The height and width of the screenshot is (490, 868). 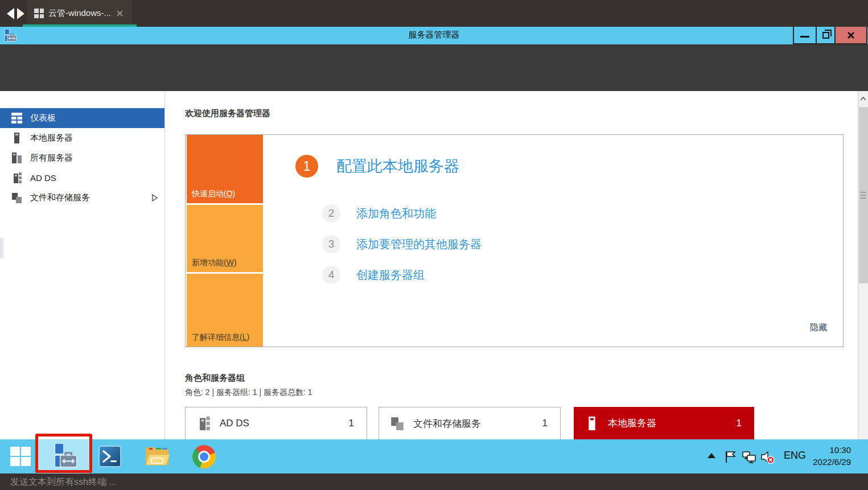 I want to click on tray-expand-icon, so click(x=711, y=455).